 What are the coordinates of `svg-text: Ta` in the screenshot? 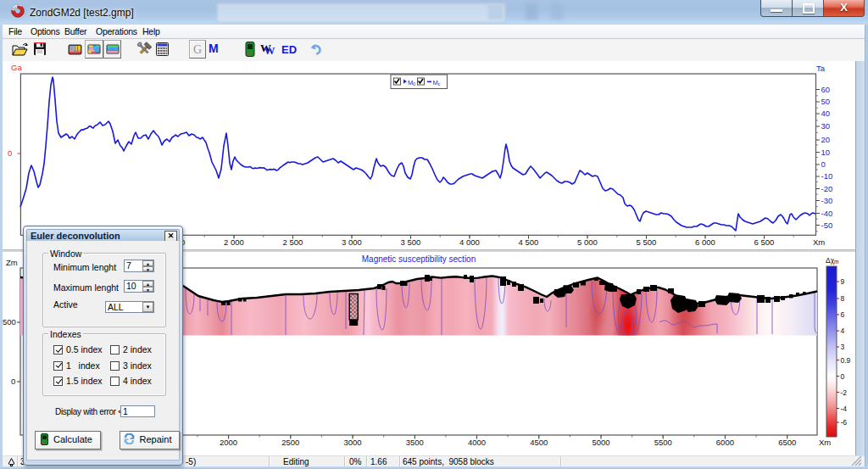 It's located at (821, 68).